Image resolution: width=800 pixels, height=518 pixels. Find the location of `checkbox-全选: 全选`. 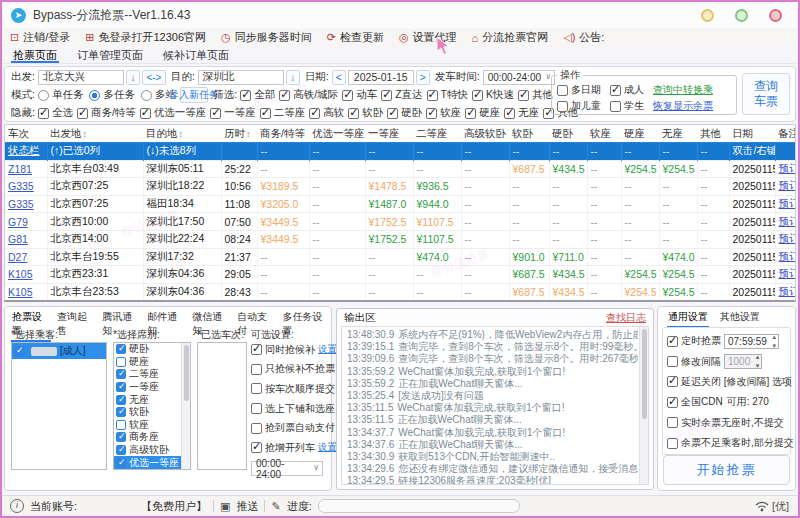

checkbox-全选: 全选 is located at coordinates (56, 113).